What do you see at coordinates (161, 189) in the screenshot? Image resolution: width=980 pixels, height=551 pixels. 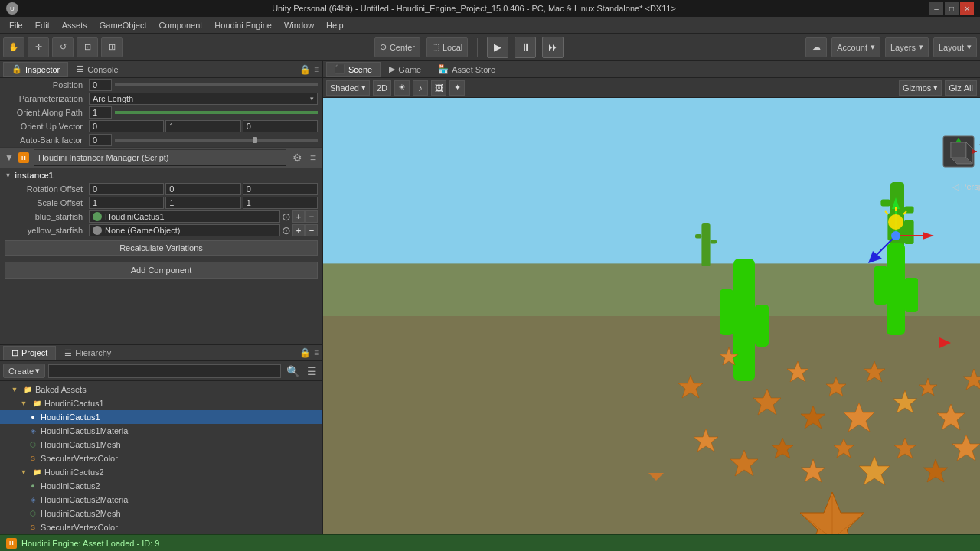 I see `rotation-offset-row: Rotation Offset` at bounding box center [161, 189].